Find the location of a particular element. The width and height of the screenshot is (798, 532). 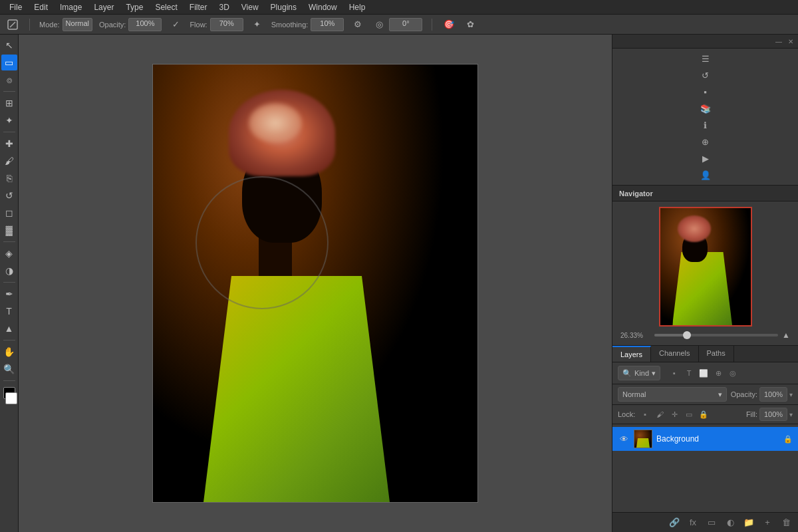

fill-group: Fill: 100% ▾ is located at coordinates (769, 414).